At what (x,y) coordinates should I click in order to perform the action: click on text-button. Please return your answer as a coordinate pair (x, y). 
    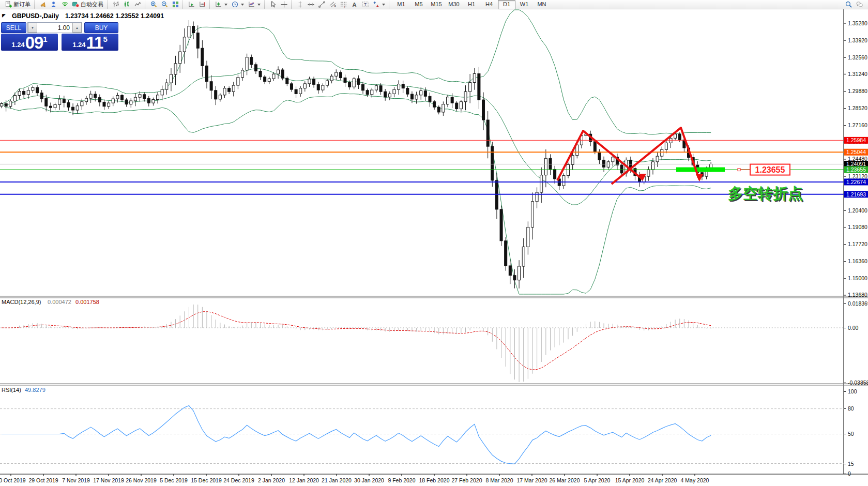
    Looking at the image, I should click on (355, 4).